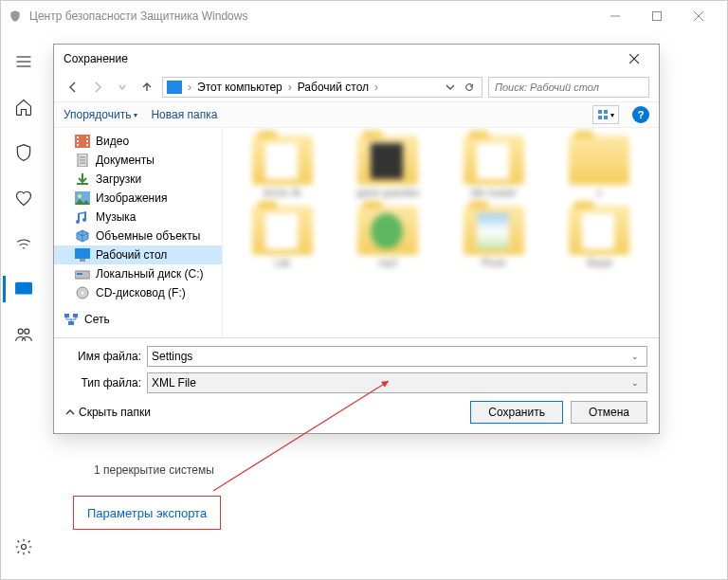  Describe the element at coordinates (147, 513) in the screenshot. I see `export-params-highlight: Параметры экспорта` at that location.